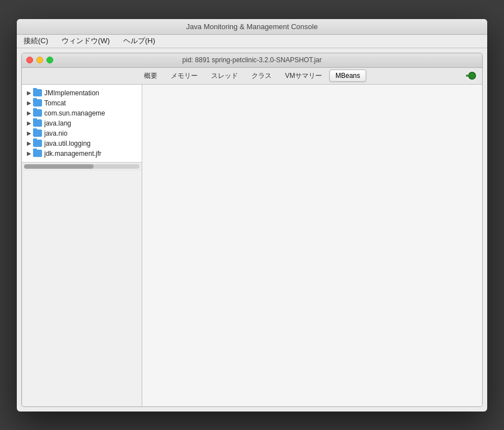 The width and height of the screenshot is (504, 430). Describe the element at coordinates (82, 154) in the screenshot. I see `tree-item-jdk-management-jfr: ▶ jdk.management.jfr` at that location.